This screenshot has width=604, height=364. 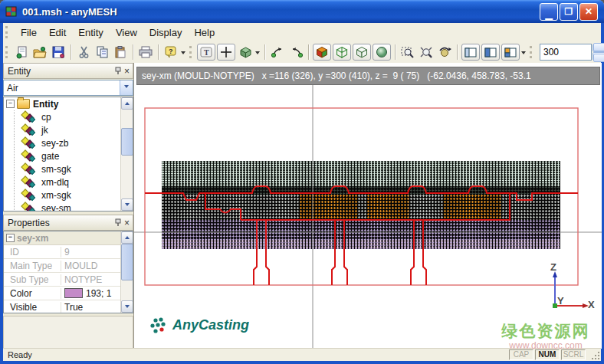 What do you see at coordinates (127, 71) in the screenshot?
I see `entity-panel-close-icon: ×` at bounding box center [127, 71].